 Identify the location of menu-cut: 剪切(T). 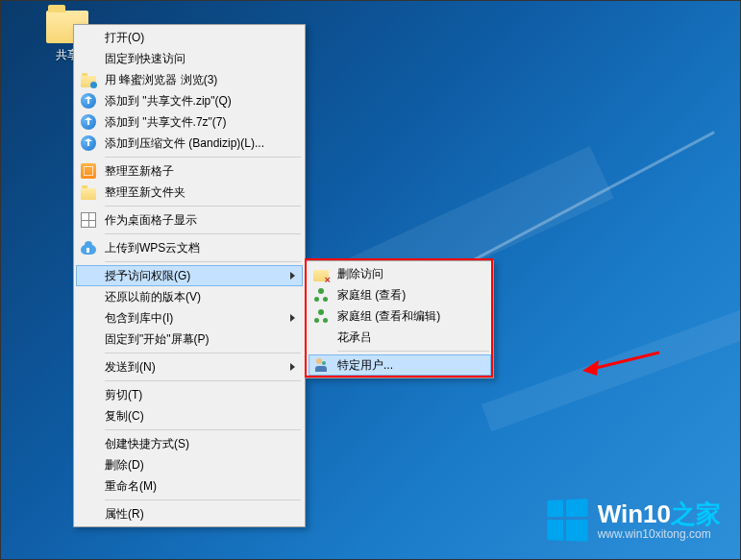
(189, 395).